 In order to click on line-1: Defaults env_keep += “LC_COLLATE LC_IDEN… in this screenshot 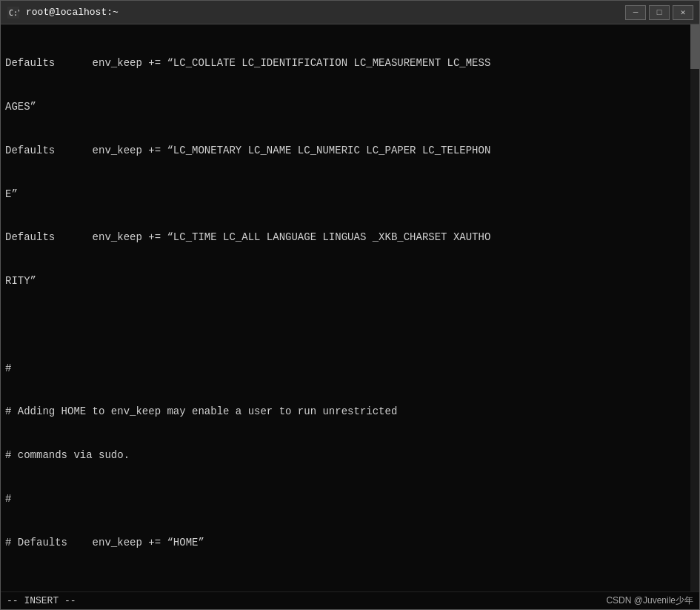, I will do `click(350, 64)`.